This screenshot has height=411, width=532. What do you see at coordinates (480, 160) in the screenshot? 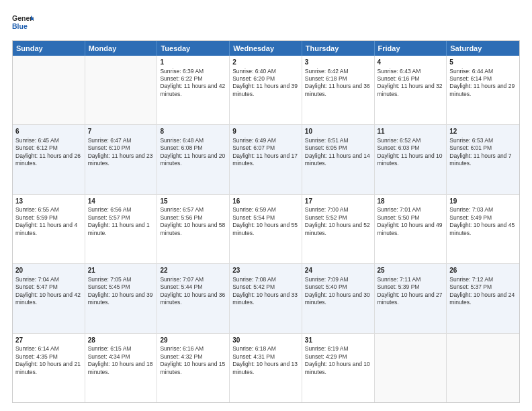
I see `daylight: Daylight: 11 hours and 7 minutes.` at bounding box center [480, 160].